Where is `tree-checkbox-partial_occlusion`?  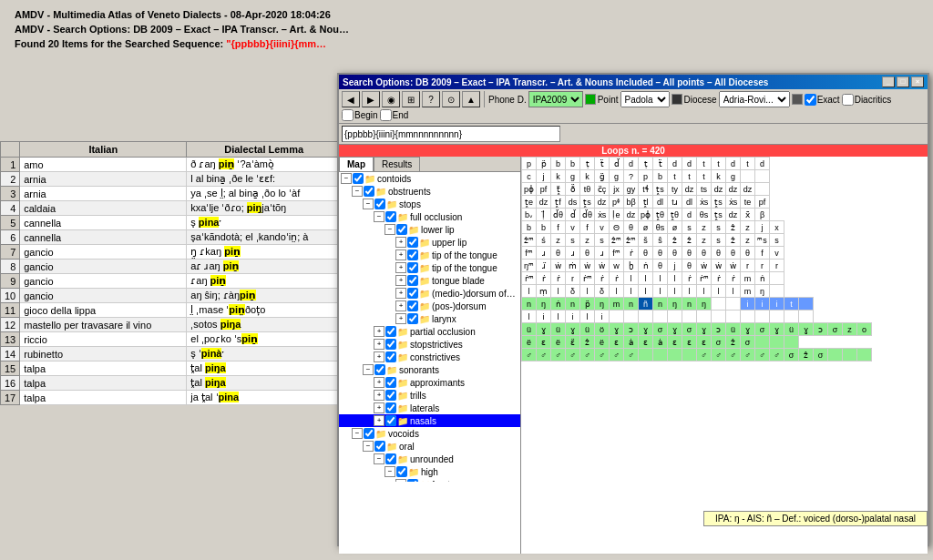 tree-checkbox-partial_occlusion is located at coordinates (391, 331).